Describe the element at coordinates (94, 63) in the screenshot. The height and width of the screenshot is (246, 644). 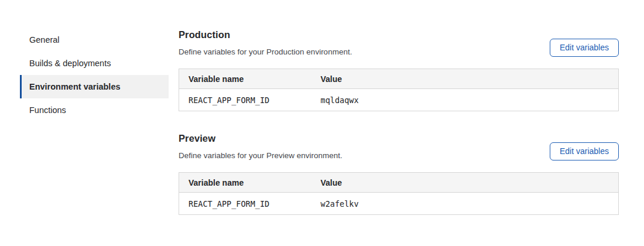
I see `sidebar-item-builds-deployments: Builds & deployments` at that location.